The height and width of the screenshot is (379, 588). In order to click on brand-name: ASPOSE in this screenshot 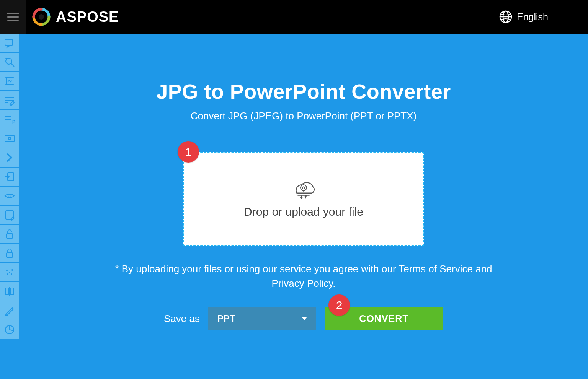, I will do `click(87, 17)`.